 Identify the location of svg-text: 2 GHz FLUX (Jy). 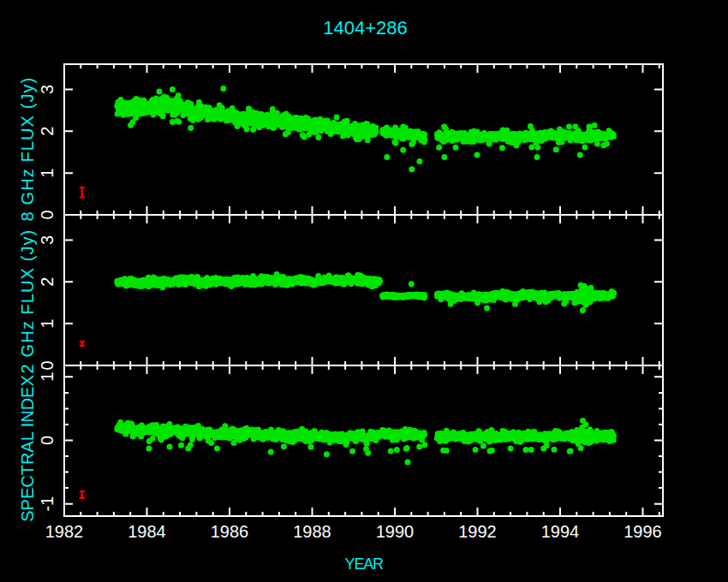
(27, 301).